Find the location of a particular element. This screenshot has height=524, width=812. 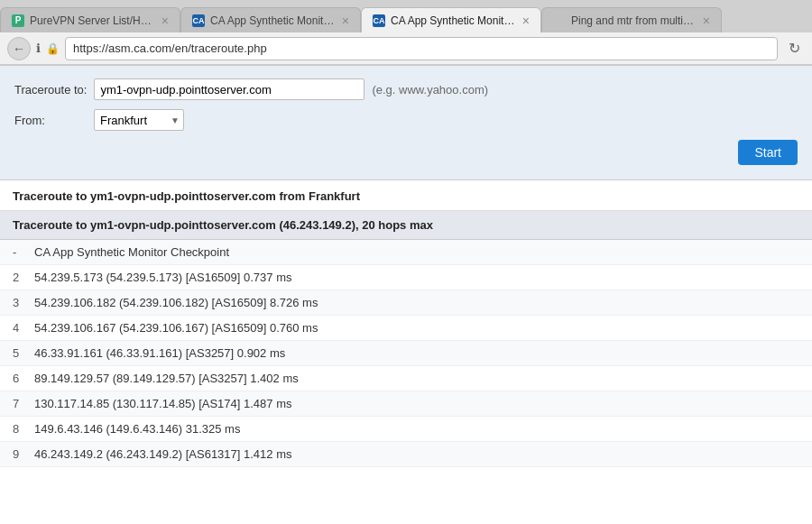

table-row: 7130.117.14.85 (130.117.14.85) [AS174] 1… is located at coordinates (406, 404).